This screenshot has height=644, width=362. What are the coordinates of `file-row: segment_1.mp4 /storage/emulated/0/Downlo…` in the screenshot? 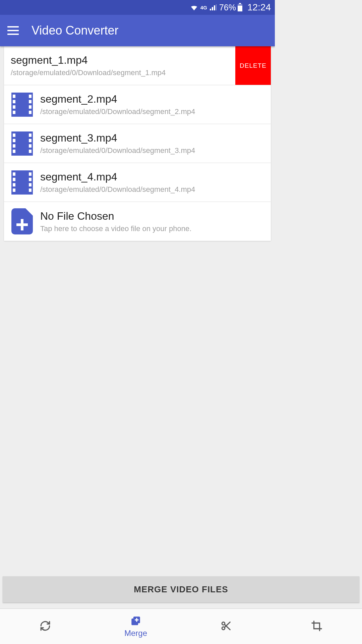 It's located at (137, 66).